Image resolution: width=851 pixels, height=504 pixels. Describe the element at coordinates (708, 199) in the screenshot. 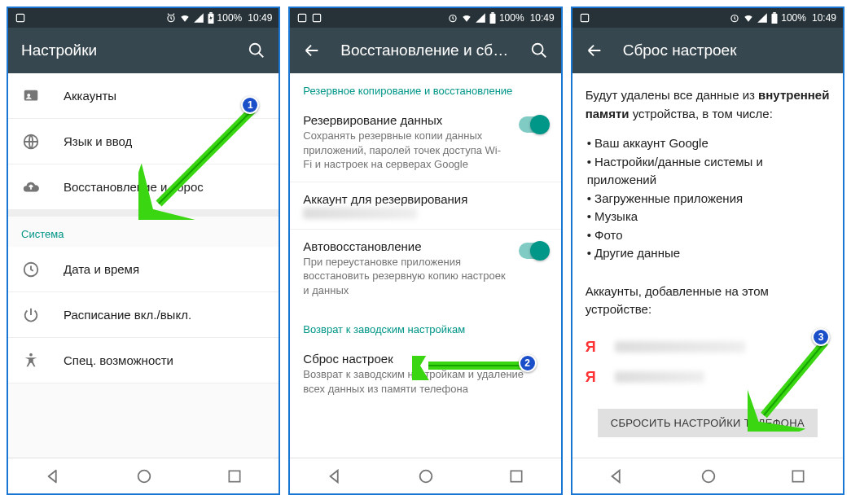

I see `bullet-item: Загруженные приложения` at that location.